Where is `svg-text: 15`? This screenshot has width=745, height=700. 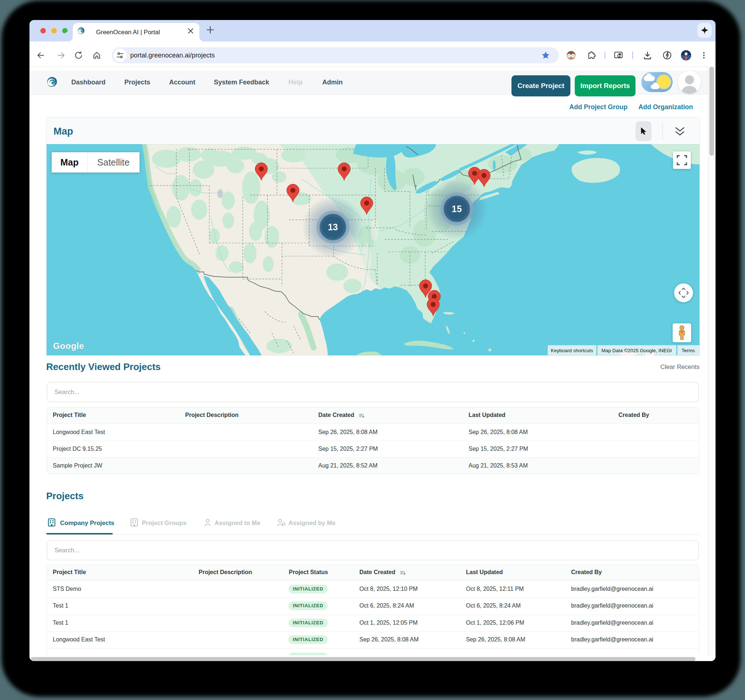
svg-text: 15 is located at coordinates (457, 209).